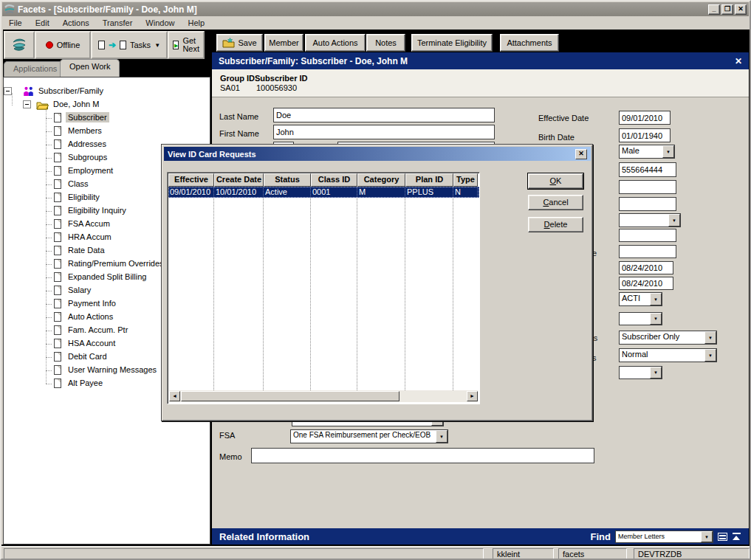 Image resolution: width=751 pixels, height=560 pixels. I want to click on cell-class-id: 0001, so click(334, 192).